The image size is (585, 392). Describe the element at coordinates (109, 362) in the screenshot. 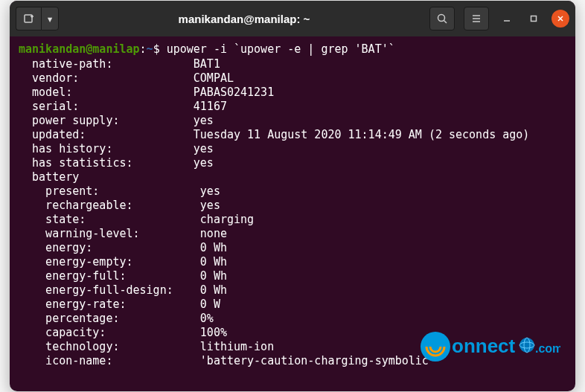

I see `output-key: icon-name:` at that location.